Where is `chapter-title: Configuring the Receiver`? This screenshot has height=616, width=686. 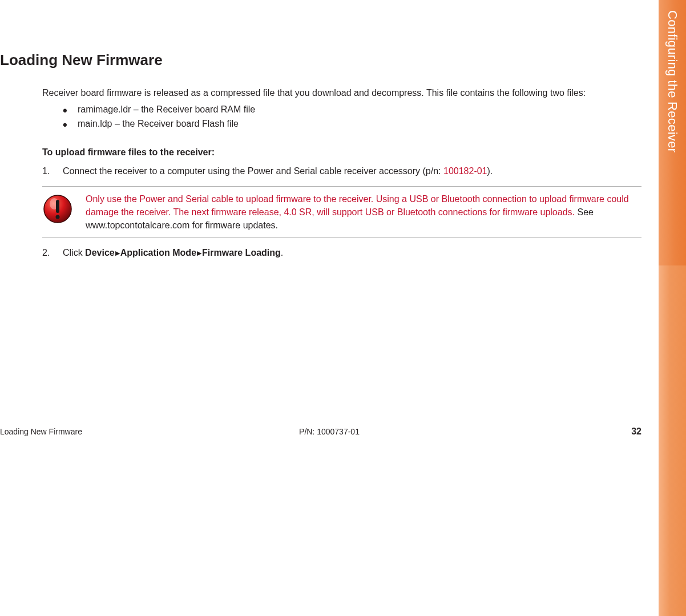 chapter-title: Configuring the Receiver is located at coordinates (672, 81).